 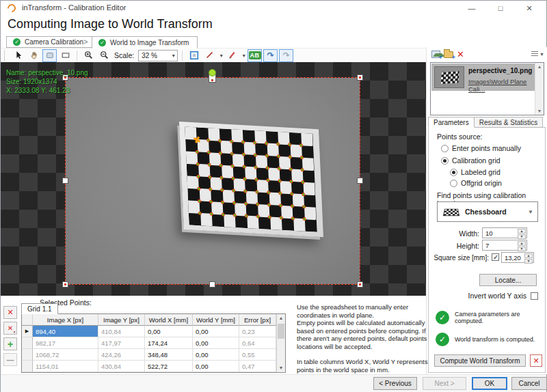 What do you see at coordinates (10, 328) in the screenshot?
I see `delete-all-points-button: ✕` at bounding box center [10, 328].